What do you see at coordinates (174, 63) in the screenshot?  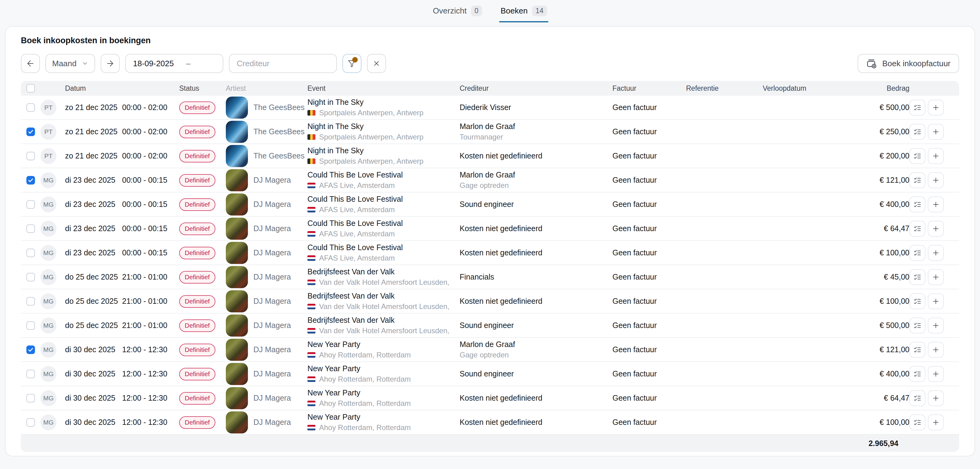 I see `date-range-input: 18-09-2025 –` at bounding box center [174, 63].